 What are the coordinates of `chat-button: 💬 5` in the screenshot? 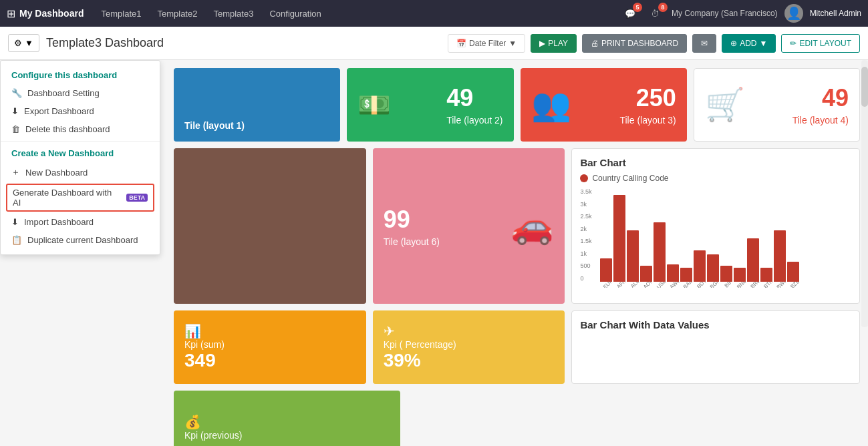 It's located at (630, 13).